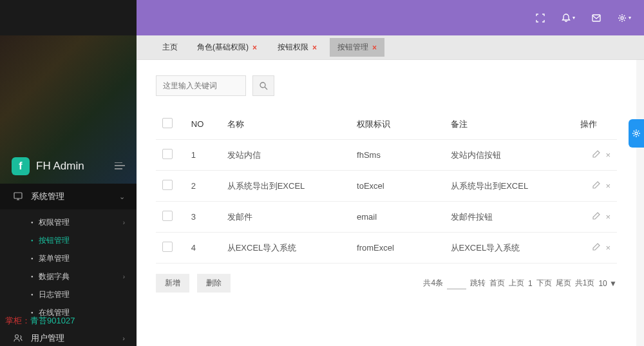 This screenshot has height=346, width=644. Describe the element at coordinates (48, 338) in the screenshot. I see `nav-label: 用户管理` at that location.